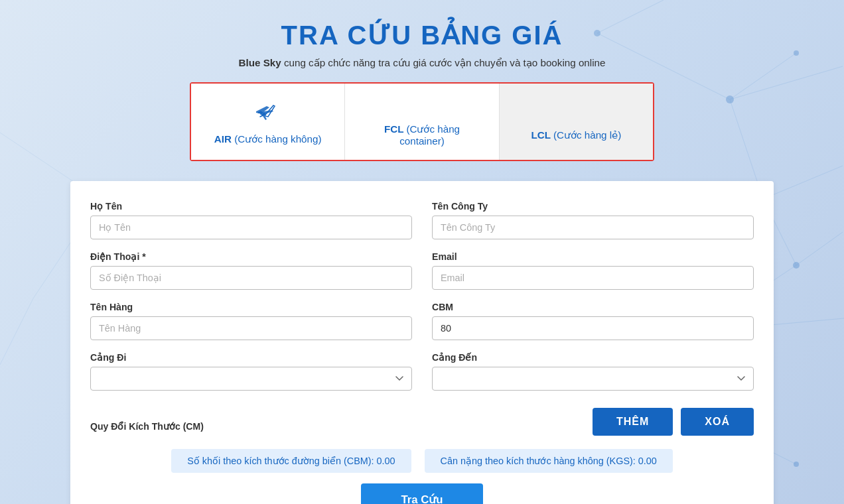 This screenshot has height=504, width=844. What do you see at coordinates (251, 357) in the screenshot?
I see `cang-di-label: Cảng Đi` at bounding box center [251, 357].